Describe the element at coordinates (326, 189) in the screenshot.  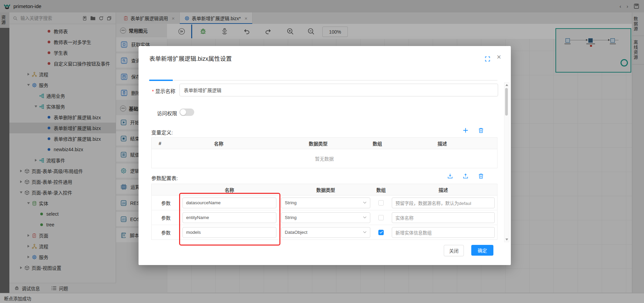
I see `params-column-header: 数据类型` at that location.